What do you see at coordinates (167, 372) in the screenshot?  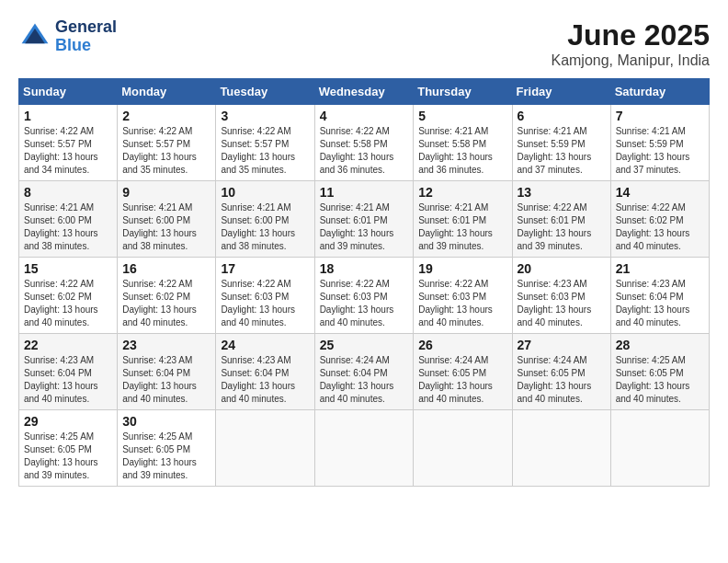 I see `calendar-cell: 23Sunrise: 4:23 AM Sunset: 6:04 PM Dayli…` at bounding box center [167, 372].